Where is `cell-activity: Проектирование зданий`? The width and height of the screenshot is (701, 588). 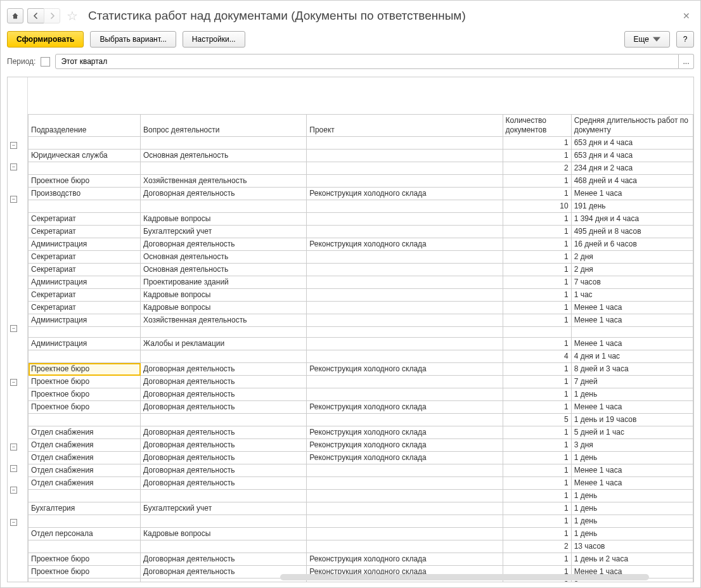 cell-activity: Проектирование зданий is located at coordinates (224, 283).